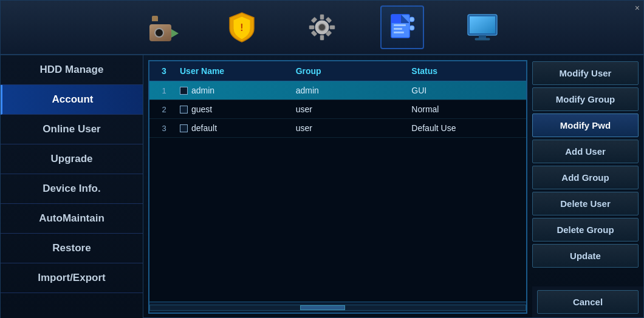 The height and width of the screenshot is (318, 644). What do you see at coordinates (465, 71) in the screenshot?
I see `col-status: Status` at bounding box center [465, 71].